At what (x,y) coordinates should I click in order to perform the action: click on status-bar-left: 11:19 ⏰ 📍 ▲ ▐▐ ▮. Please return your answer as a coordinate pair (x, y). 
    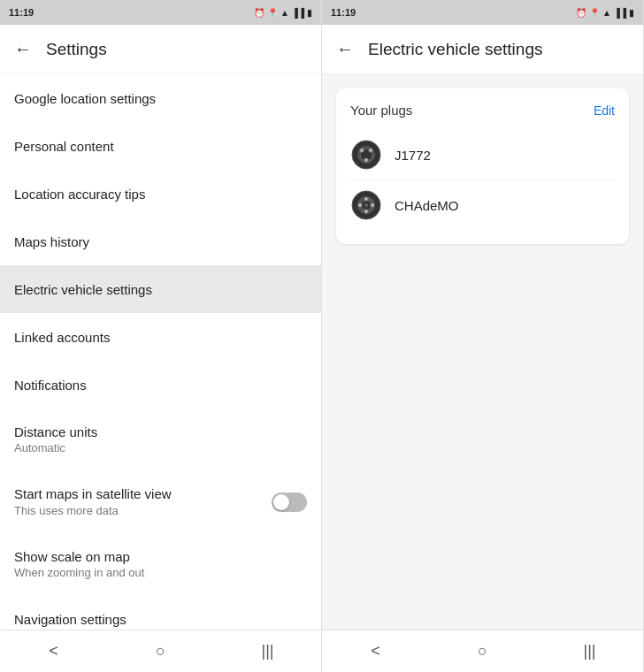
    Looking at the image, I should click on (161, 12).